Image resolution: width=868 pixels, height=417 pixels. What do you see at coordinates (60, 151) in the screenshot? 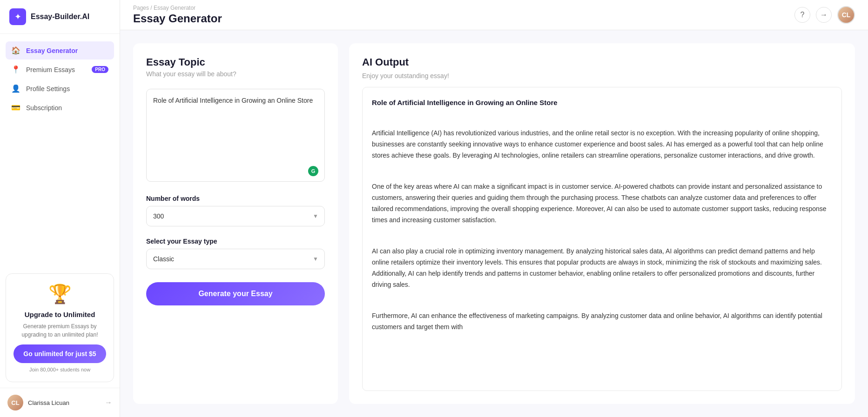
I see `sidebar-nav: 🏠 Essay Generator 📍 Premium Essays PRO 👤…` at bounding box center [60, 151].